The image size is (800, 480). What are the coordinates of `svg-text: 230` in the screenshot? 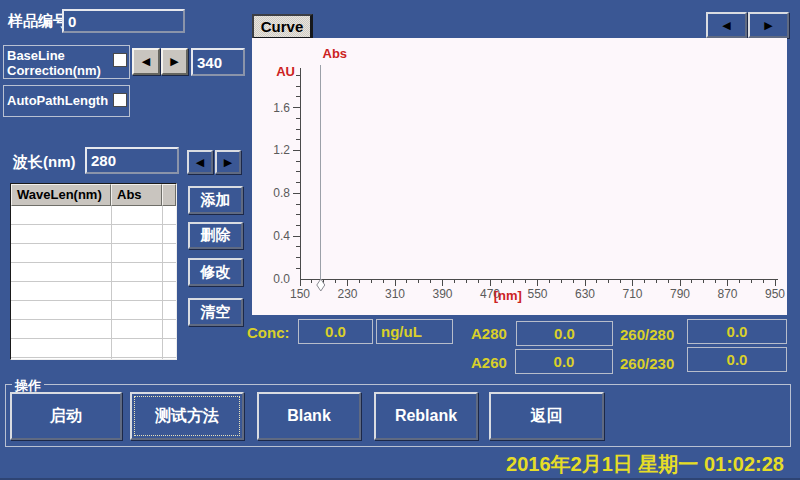 It's located at (347, 294).